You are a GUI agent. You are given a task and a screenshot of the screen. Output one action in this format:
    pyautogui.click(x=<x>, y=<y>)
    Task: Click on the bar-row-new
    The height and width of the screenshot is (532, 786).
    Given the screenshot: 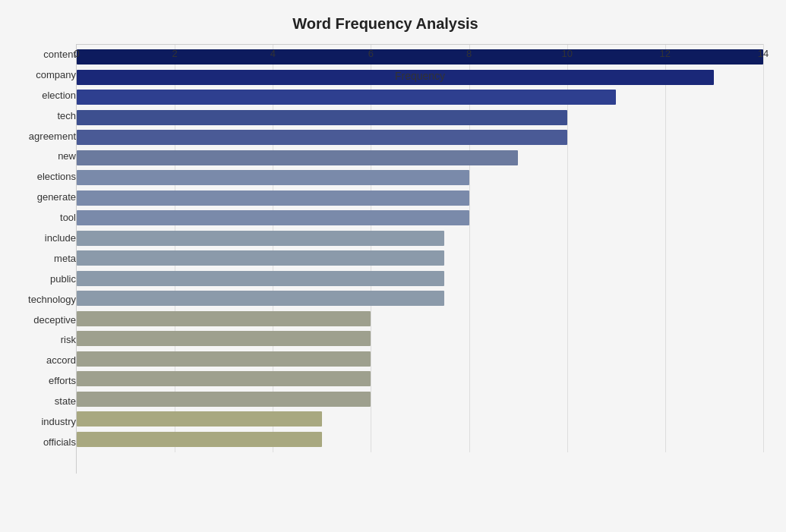 What is the action you would take?
    pyautogui.click(x=420, y=158)
    